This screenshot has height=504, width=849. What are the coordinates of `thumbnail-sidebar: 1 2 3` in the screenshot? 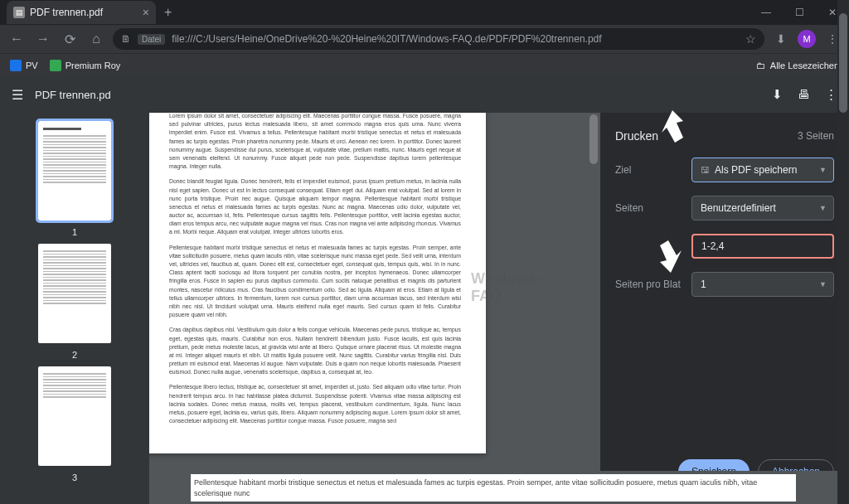 It's located at (75, 308).